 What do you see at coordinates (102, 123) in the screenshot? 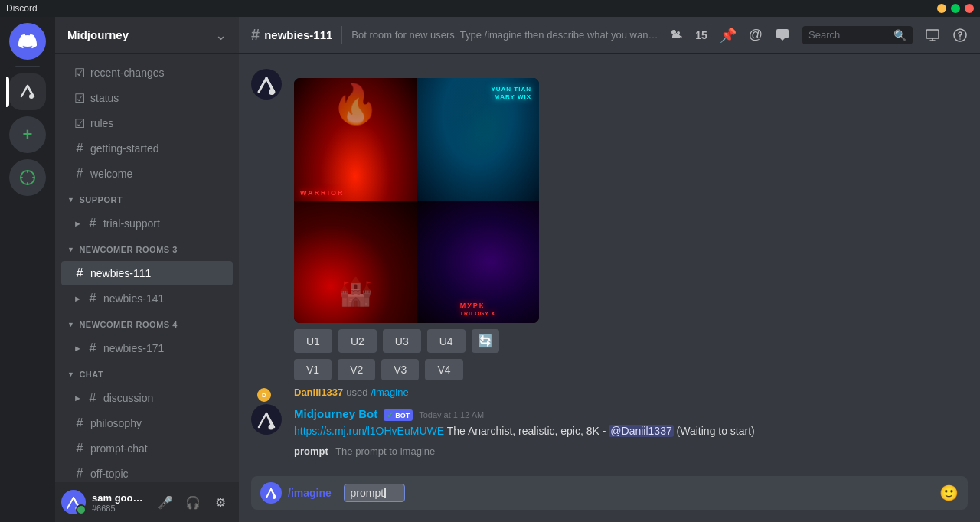
I see `channel-name: rules` at bounding box center [102, 123].